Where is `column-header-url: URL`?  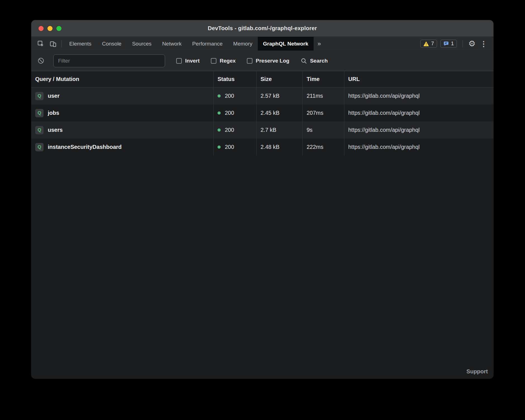 column-header-url: URL is located at coordinates (419, 79).